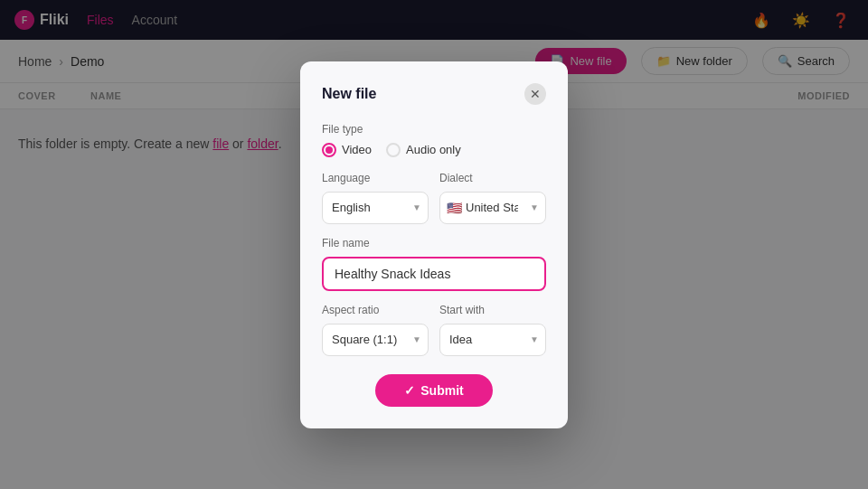 Image resolution: width=868 pixels, height=489 pixels. Describe the element at coordinates (375, 330) in the screenshot. I see `aspect-ratio-field: Aspect ratio Square (1:1) Landscape (16:…` at that location.